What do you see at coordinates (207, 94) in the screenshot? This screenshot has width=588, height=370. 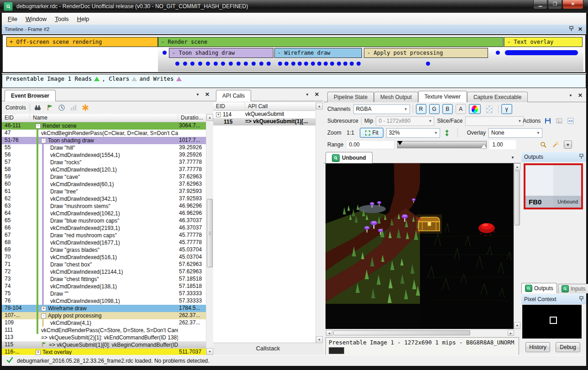 I see `event-browser-close-icon: ✕` at bounding box center [207, 94].